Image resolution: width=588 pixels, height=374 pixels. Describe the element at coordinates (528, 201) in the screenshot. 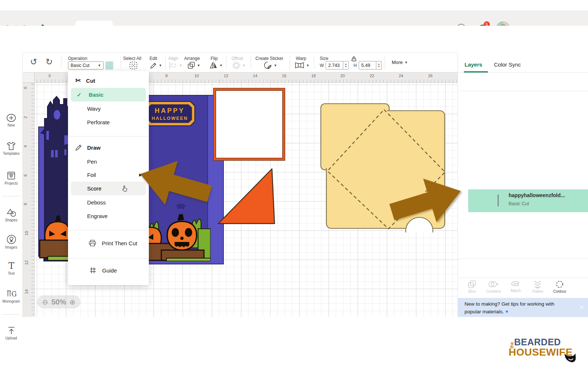

I see `layer-row-selected: happyhalloweenzfold... Basic Cut` at that location.